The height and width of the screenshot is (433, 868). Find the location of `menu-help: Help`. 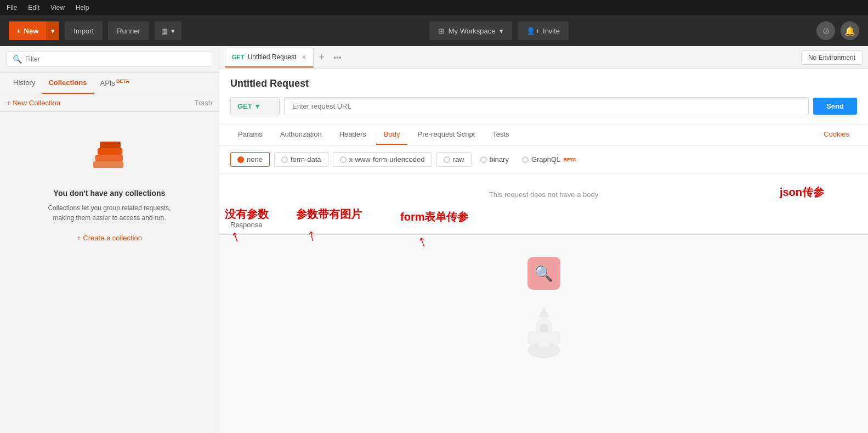

menu-help: Help is located at coordinates (82, 8).